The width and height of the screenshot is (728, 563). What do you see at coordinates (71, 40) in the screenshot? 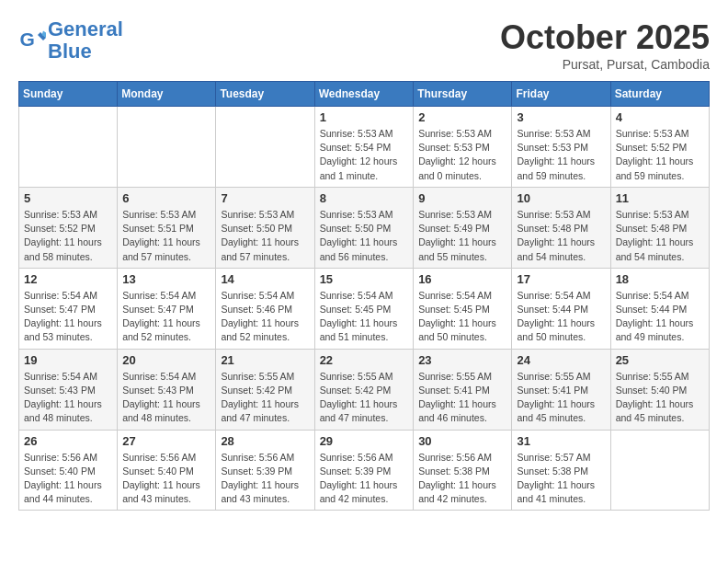
I see `logo: G General Blue` at bounding box center [71, 40].